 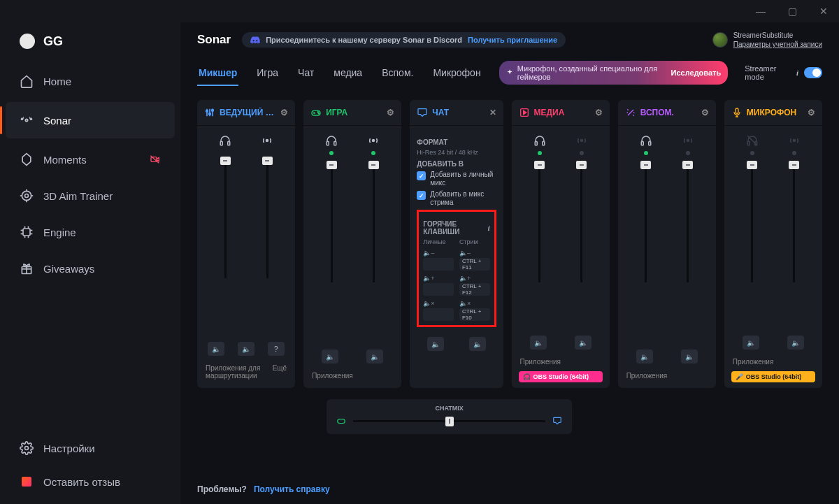 What do you see at coordinates (421, 196) in the screenshot?
I see `checkbox-icon` at bounding box center [421, 196].